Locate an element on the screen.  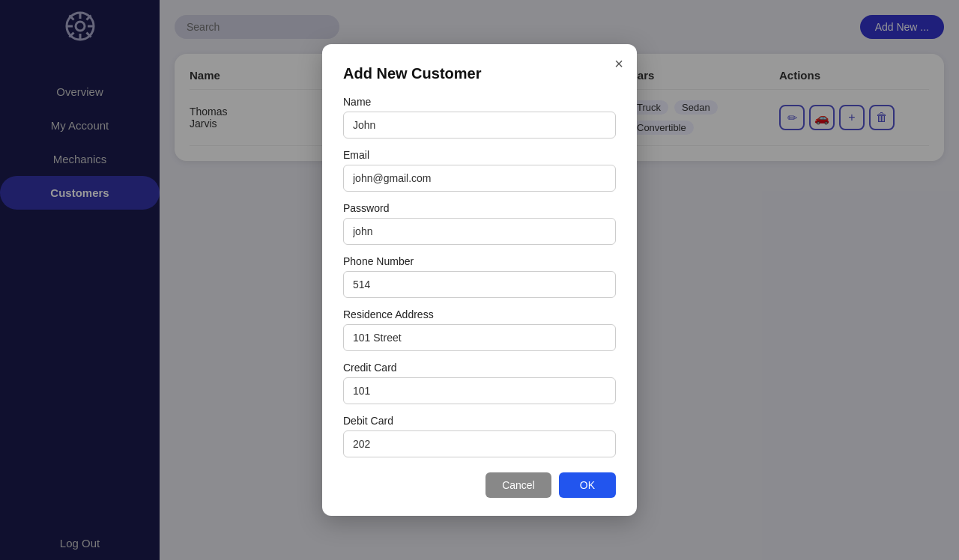
field-phone-label: Phone Number is located at coordinates (480, 261).